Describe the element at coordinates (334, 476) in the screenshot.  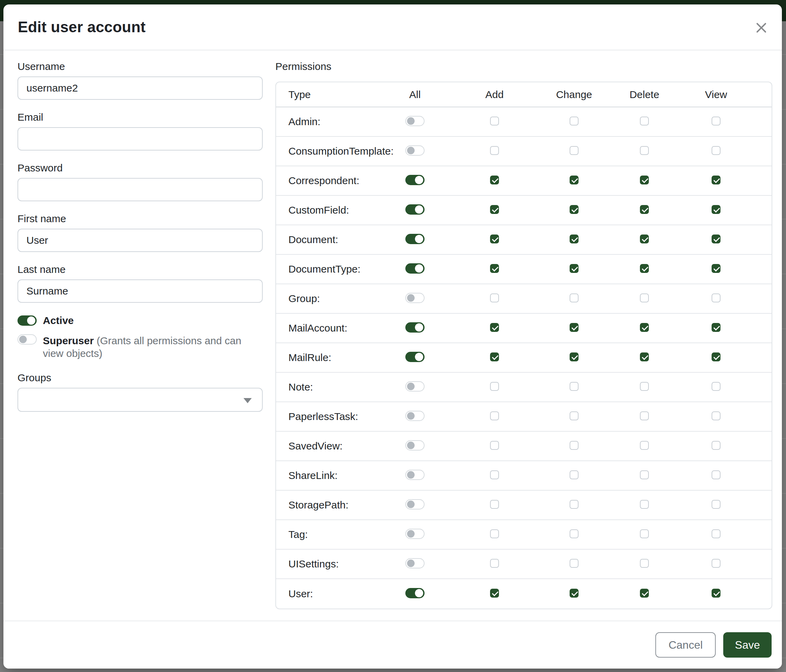
I see `perm-type-label: ShareLink:` at that location.